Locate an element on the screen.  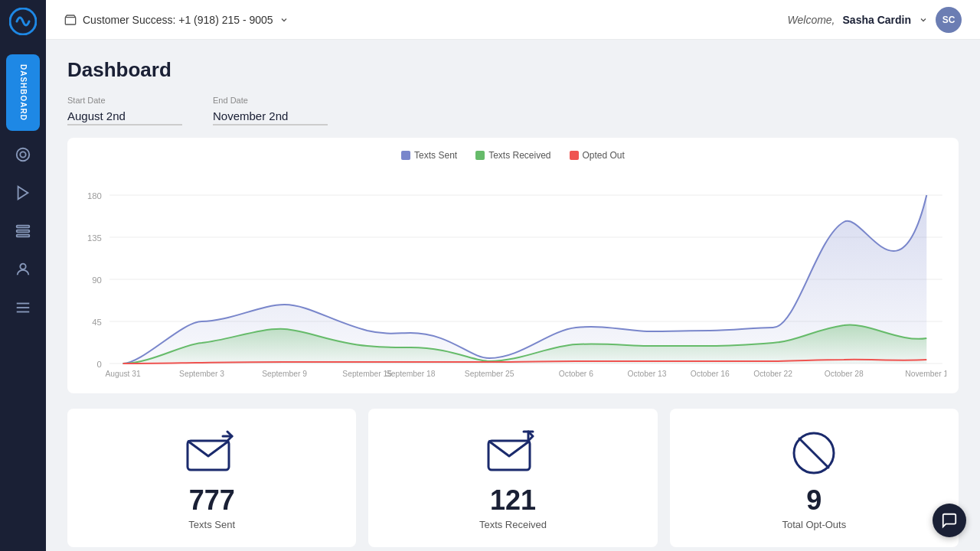
sent-icon is located at coordinates (212, 455).